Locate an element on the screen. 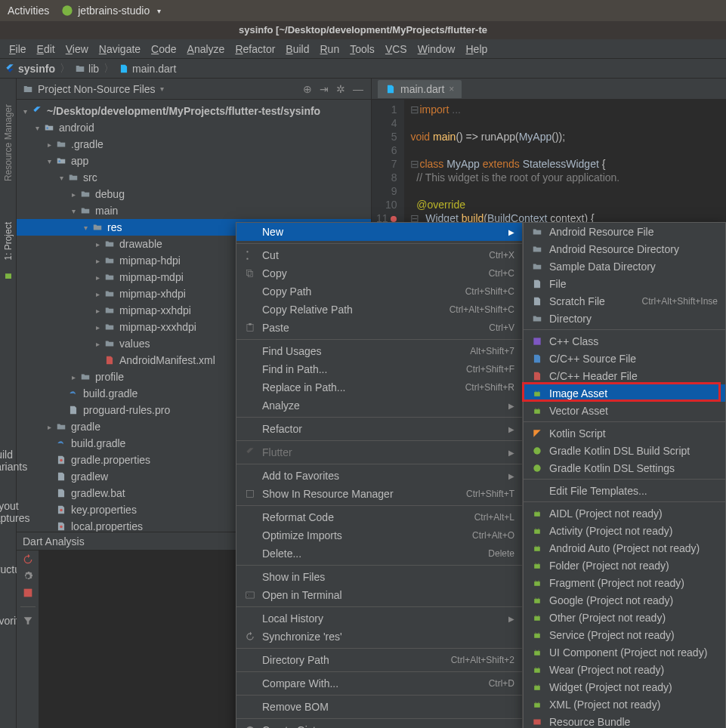 Image resolution: width=726 pixels, height=728 pixels. breadcrumb-project: sysinfo is located at coordinates (30, 69).